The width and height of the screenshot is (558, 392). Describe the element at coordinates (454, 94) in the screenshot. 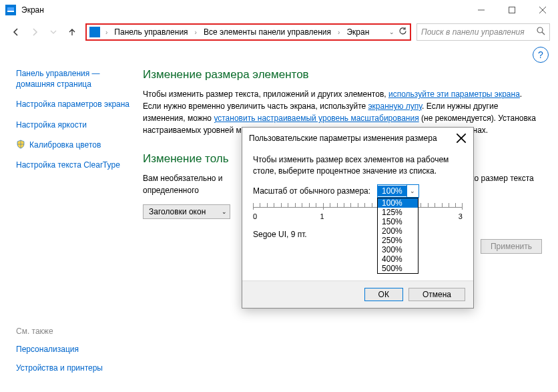

I see `link-display-params: используйте эти параметры экрана` at that location.